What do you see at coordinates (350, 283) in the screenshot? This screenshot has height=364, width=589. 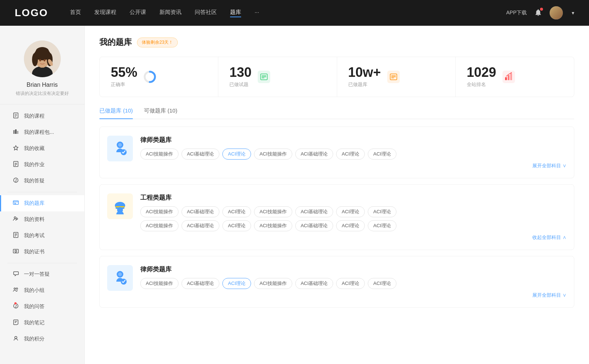 I see `bank-tag-2-5: ACI理论` at bounding box center [350, 283].